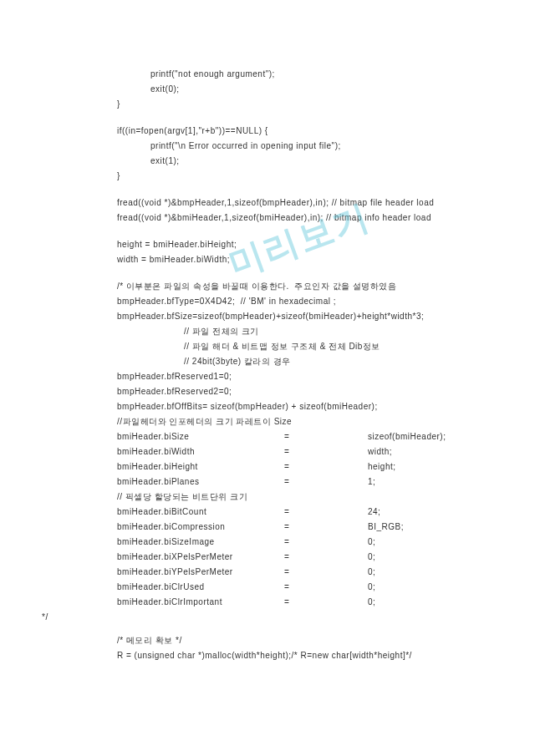  What do you see at coordinates (284, 377) in the screenshot?
I see `code-line: bmpHeader.bfReserved1=0;` at bounding box center [284, 377].